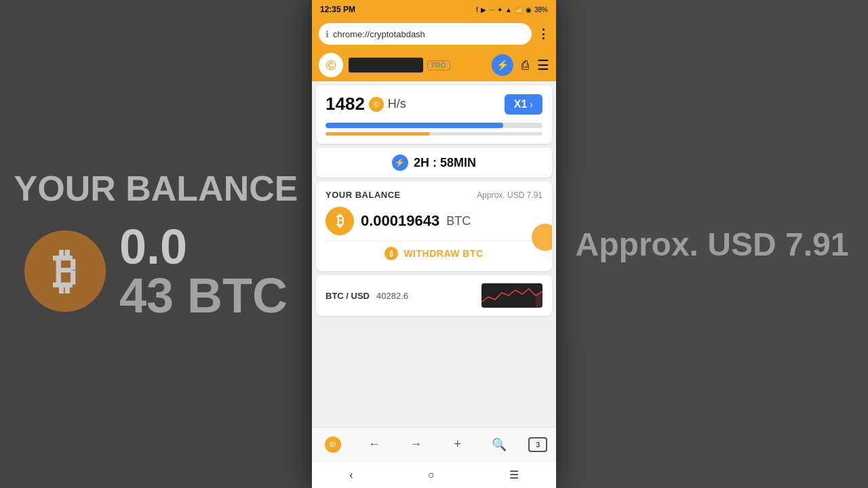 The width and height of the screenshot is (868, 488). I want to click on withdraw-btc-icon: ₿, so click(391, 253).